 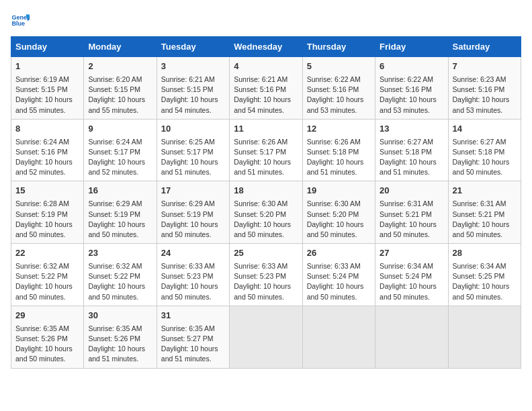 What do you see at coordinates (120, 47) in the screenshot?
I see `header-monday: Monday` at bounding box center [120, 47].